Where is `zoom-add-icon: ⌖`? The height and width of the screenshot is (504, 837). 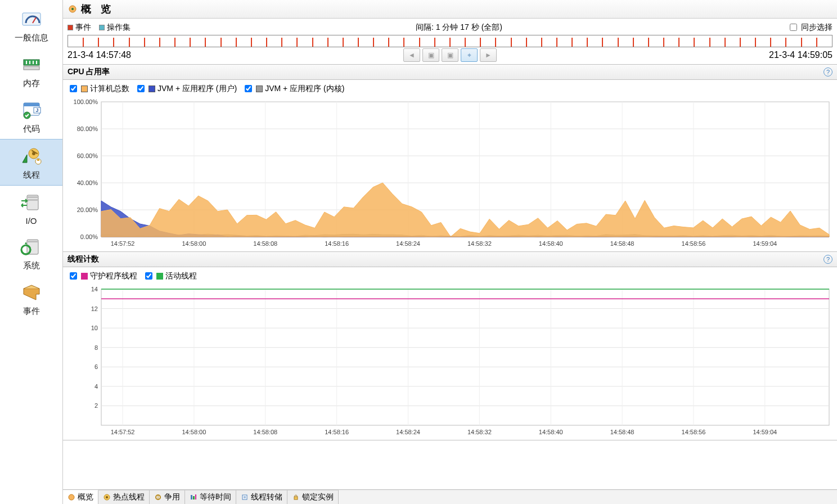 zoom-add-icon: ⌖ is located at coordinates (469, 55).